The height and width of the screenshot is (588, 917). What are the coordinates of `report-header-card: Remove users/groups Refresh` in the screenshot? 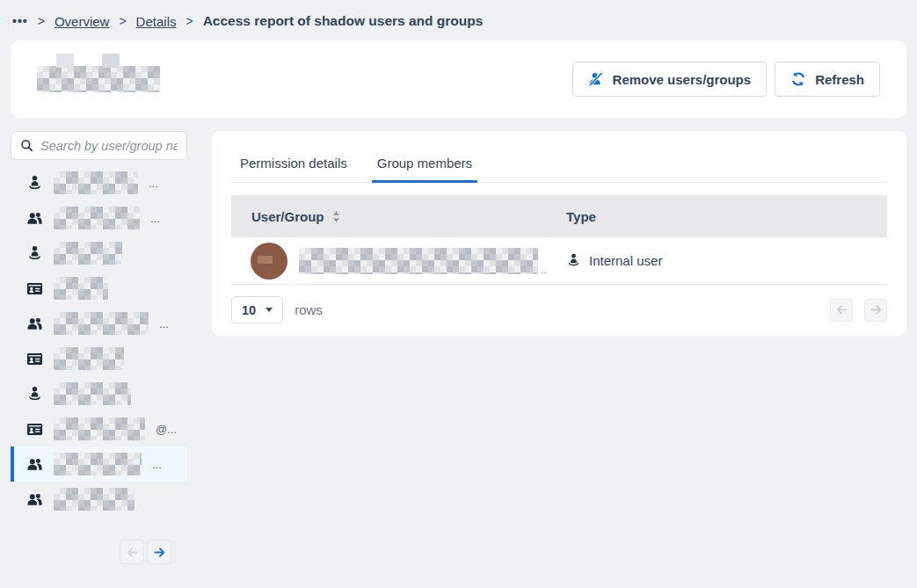 It's located at (459, 79).